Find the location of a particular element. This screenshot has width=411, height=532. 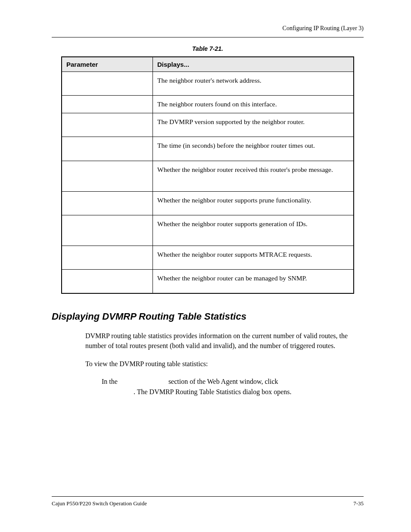

table-caption: Table 7-21. is located at coordinates (208, 49).